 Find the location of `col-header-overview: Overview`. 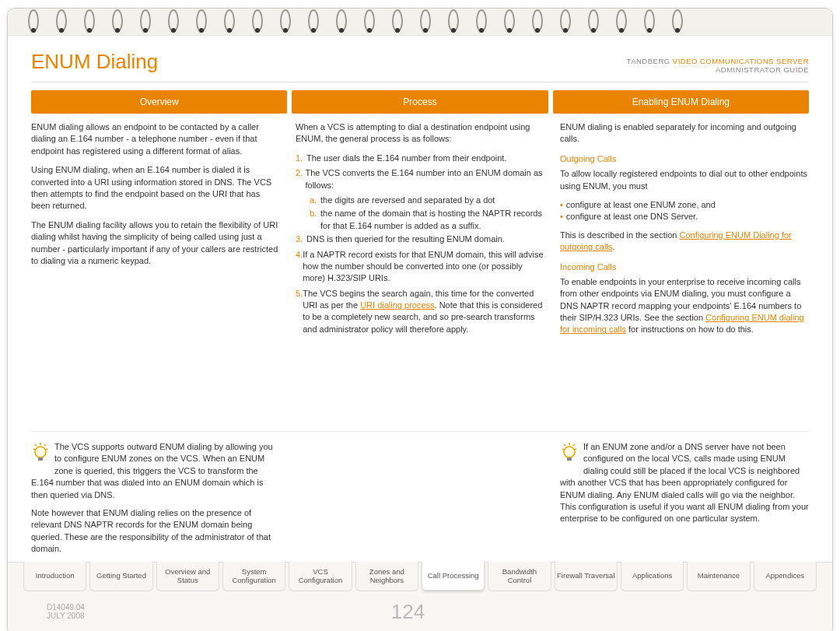

col-header-overview: Overview is located at coordinates (159, 102).